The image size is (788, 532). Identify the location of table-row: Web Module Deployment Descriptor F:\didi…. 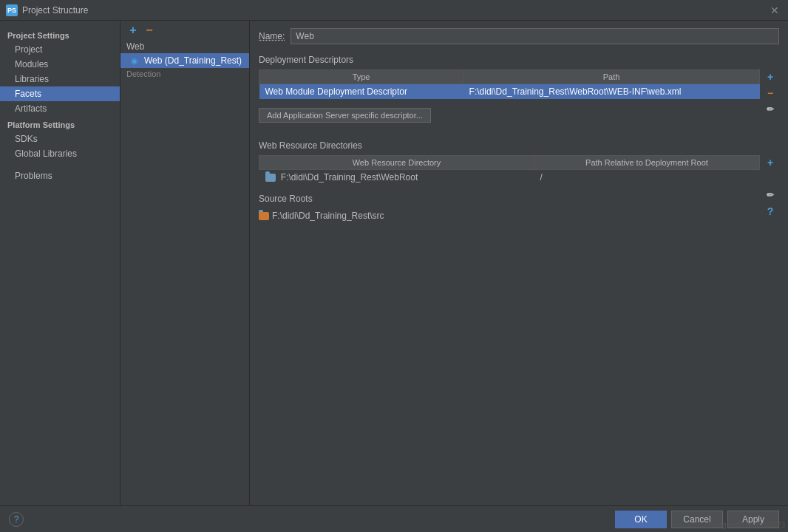
(510, 92).